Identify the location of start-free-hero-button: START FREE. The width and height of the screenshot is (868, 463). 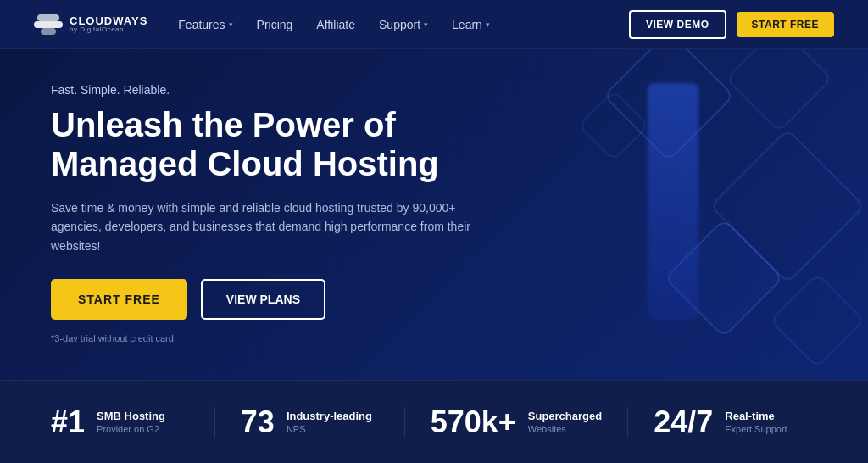
(119, 299).